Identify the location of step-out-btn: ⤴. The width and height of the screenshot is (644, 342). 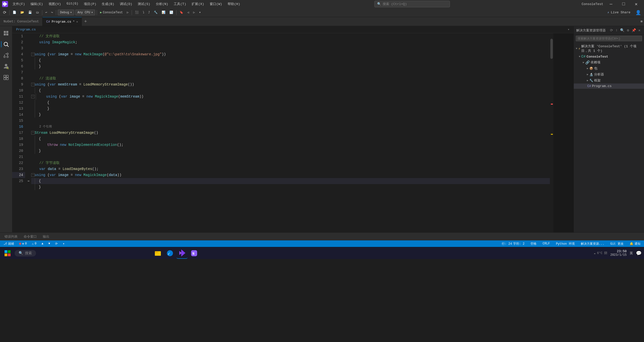
(149, 13).